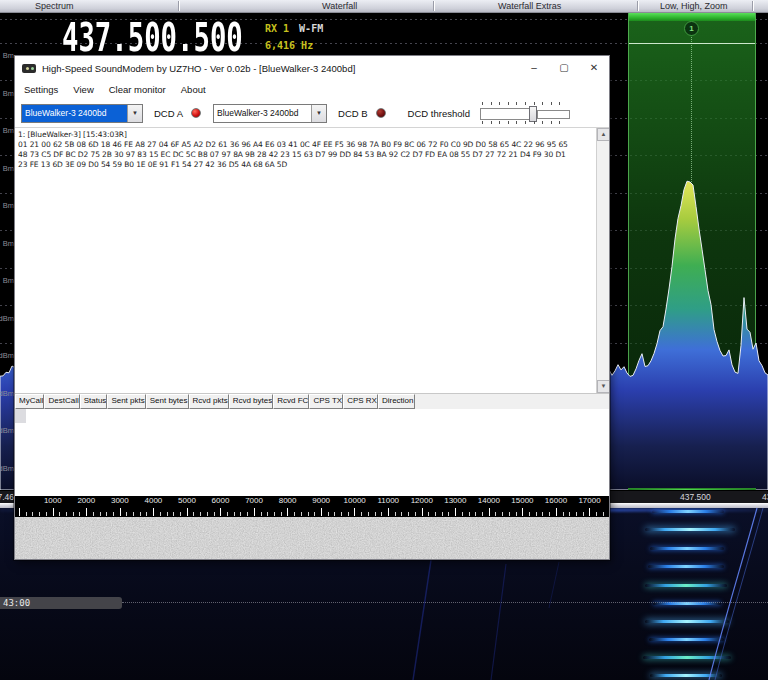 Image resolution: width=768 pixels, height=680 pixels. I want to click on tab-waterfall-extras: Waterfall Extras, so click(530, 6).